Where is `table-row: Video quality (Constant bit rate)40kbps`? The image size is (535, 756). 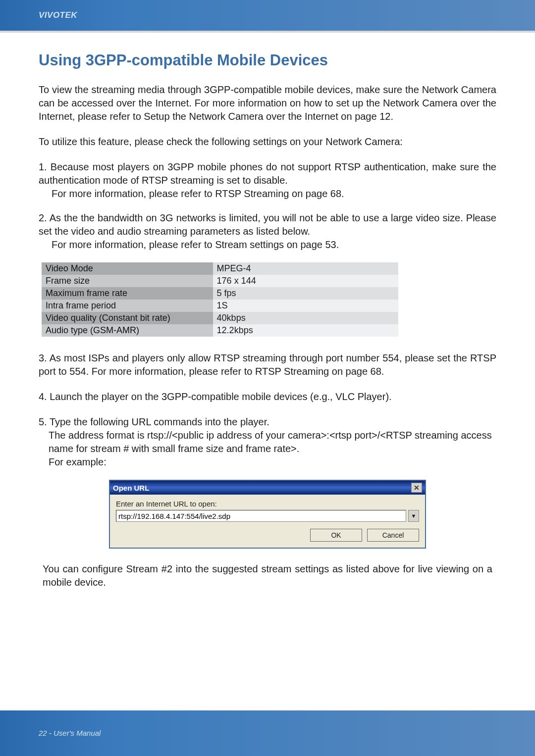 table-row: Video quality (Constant bit rate)40kbps is located at coordinates (220, 318).